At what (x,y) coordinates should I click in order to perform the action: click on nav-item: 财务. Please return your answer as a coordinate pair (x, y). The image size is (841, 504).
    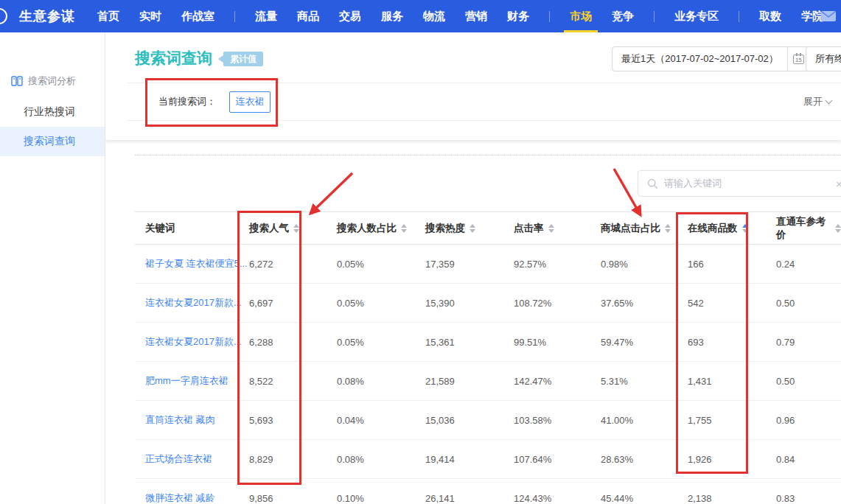
    Looking at the image, I should click on (518, 16).